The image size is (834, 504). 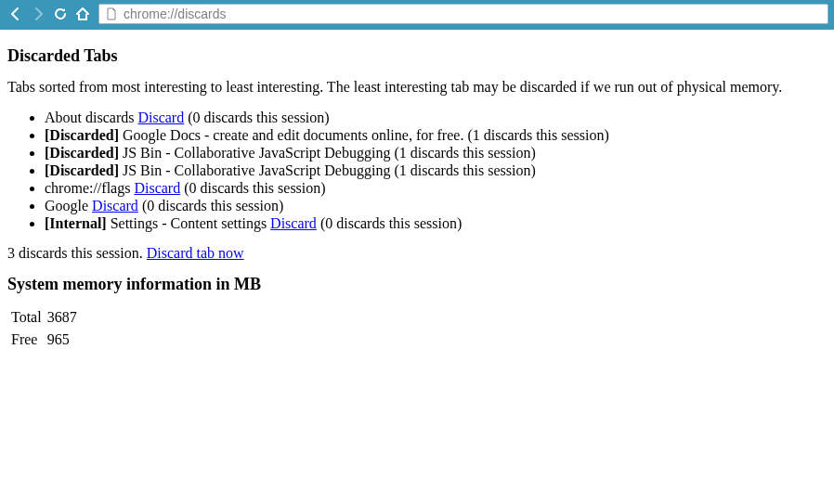 I want to click on forward-button, so click(x=38, y=14).